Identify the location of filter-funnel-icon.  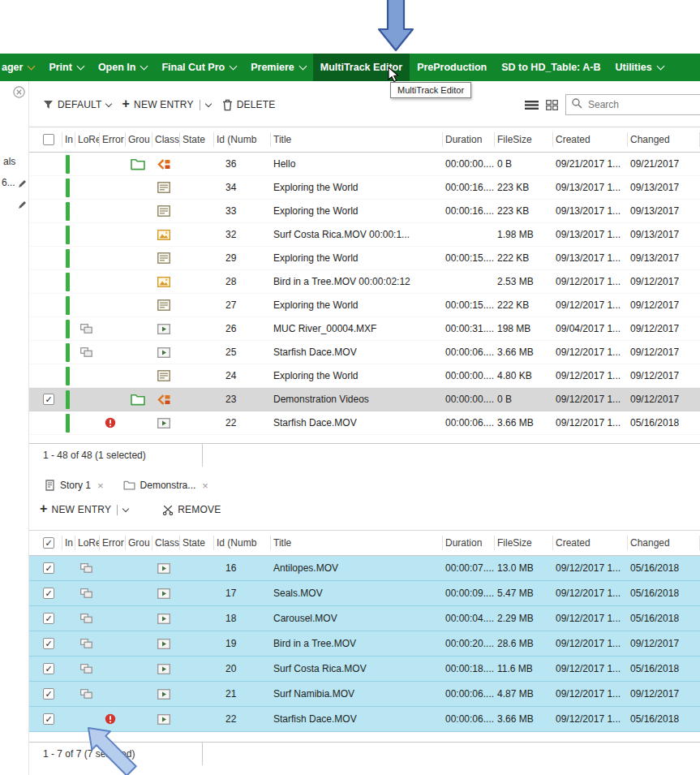
(49, 105).